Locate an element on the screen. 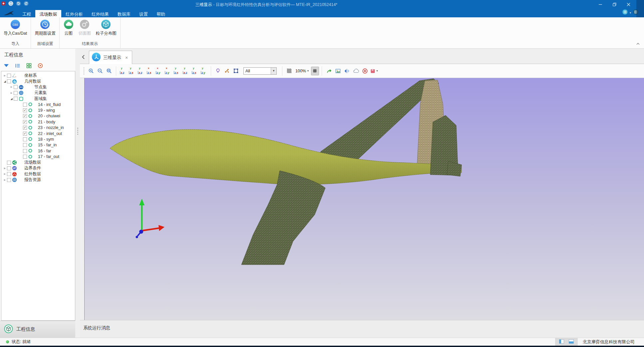  undo-button is located at coordinates (19, 3).